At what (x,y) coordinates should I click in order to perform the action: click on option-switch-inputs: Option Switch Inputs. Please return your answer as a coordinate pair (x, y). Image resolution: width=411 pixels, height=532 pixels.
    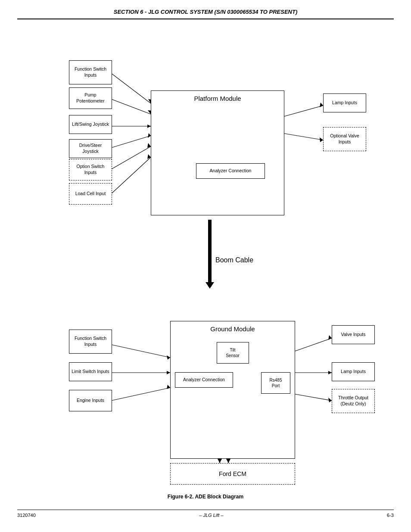
    Looking at the image, I should click on (90, 170).